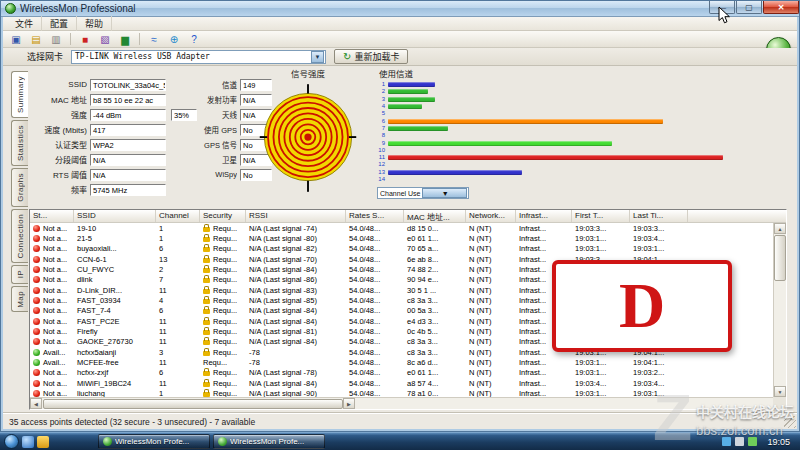 The width and height of the screenshot is (800, 450). I want to click on reload-card-button: ↻ 重新加载卡, so click(371, 56).